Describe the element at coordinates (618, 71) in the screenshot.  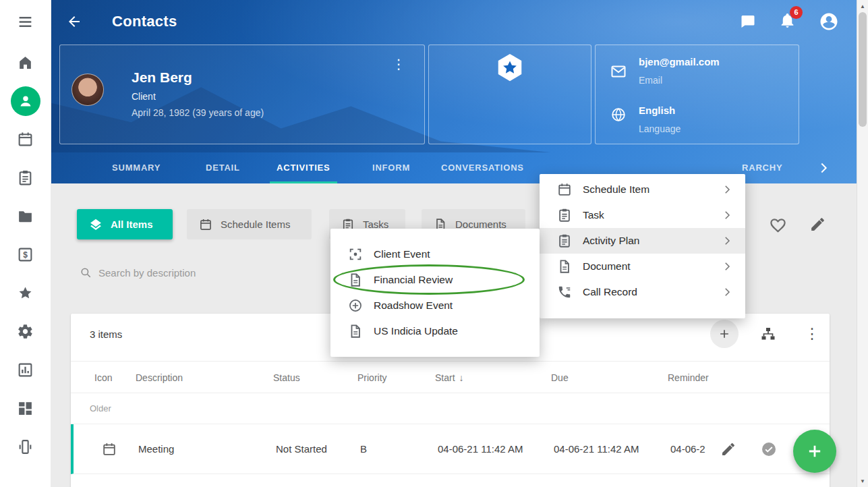
I see `email-icon` at that location.